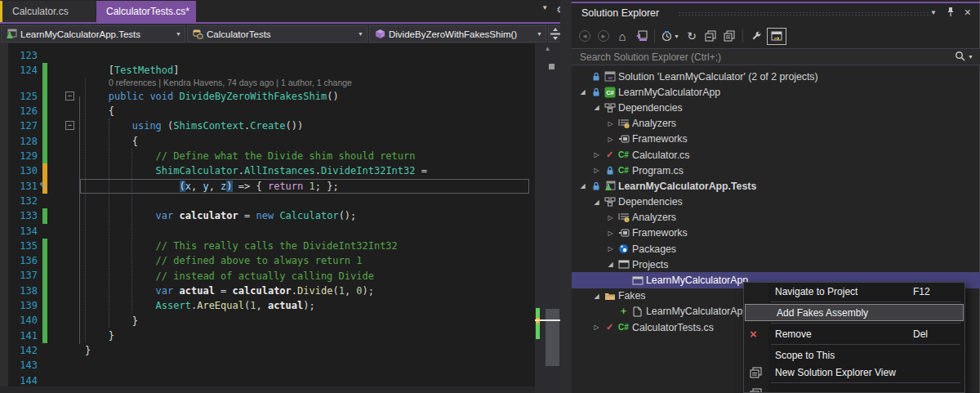 Image resolution: width=980 pixels, height=393 pixels. What do you see at coordinates (457, 34) in the screenshot?
I see `member-dropdown: DivideByZeroWithFakesShim() ▼` at bounding box center [457, 34].